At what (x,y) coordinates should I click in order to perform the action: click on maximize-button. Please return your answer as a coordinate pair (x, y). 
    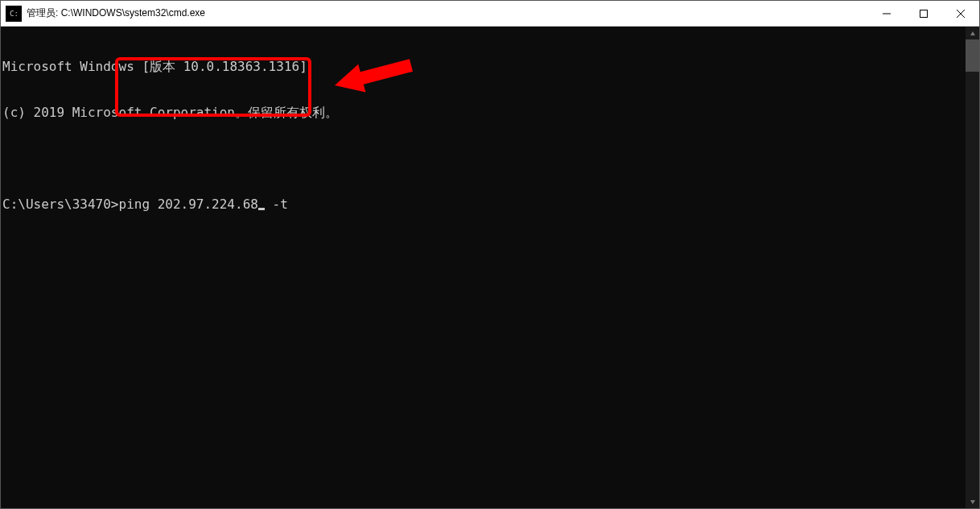
    Looking at the image, I should click on (924, 13).